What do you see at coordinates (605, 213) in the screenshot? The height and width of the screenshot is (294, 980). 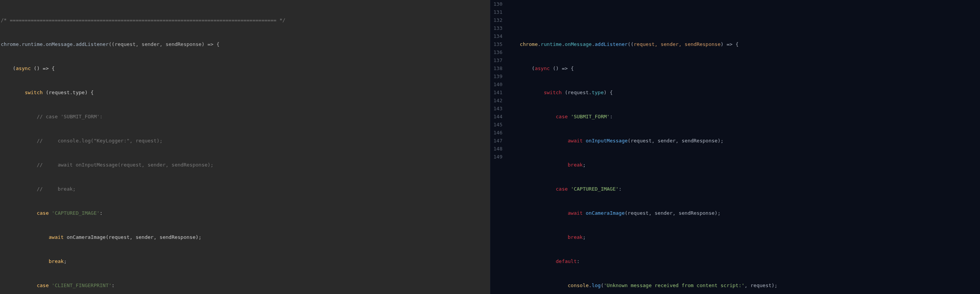 I see `code-method: onCameraImage` at bounding box center [605, 213].